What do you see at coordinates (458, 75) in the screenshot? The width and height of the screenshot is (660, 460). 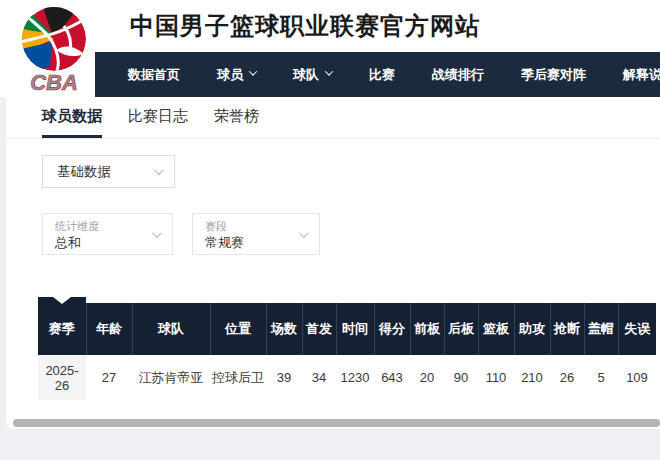 I see `nav-item-standings: 战绩排行` at bounding box center [458, 75].